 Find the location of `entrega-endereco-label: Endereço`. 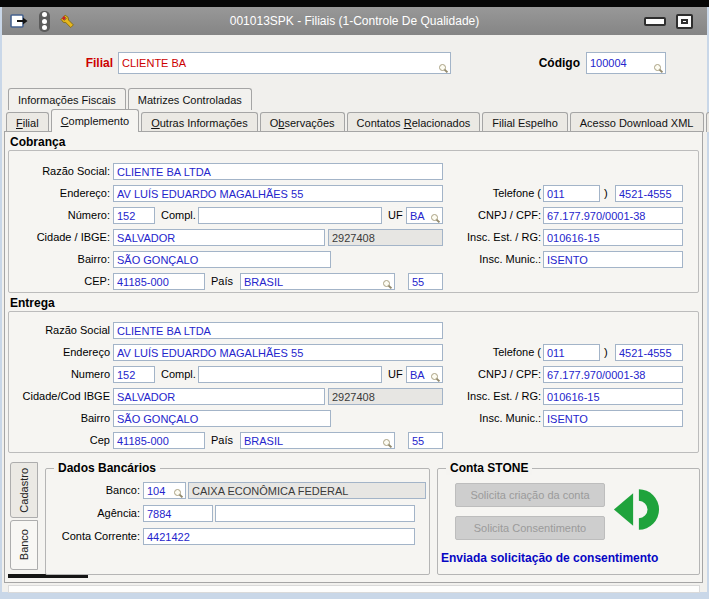

entrega-endereco-label: Endereço is located at coordinates (58, 352).